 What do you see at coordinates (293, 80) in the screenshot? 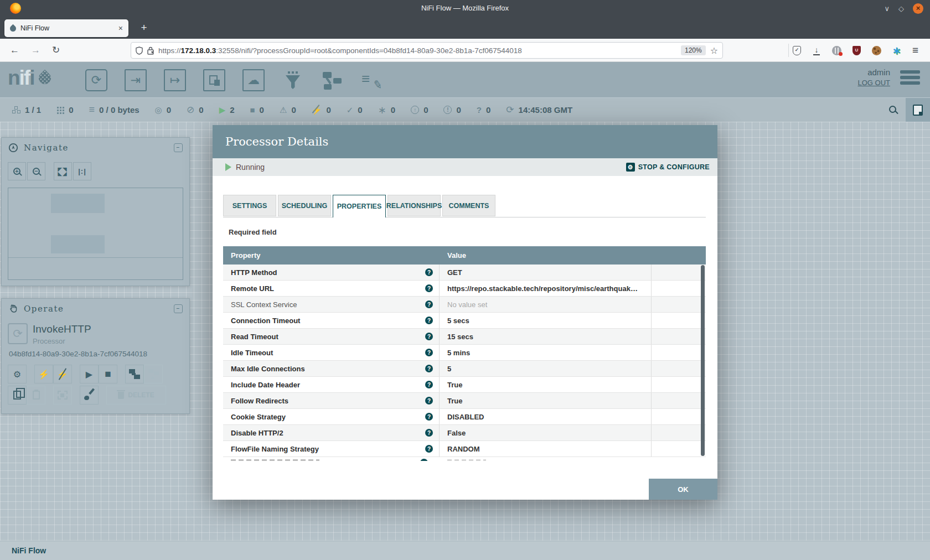
I see `funnel-tool` at bounding box center [293, 80].